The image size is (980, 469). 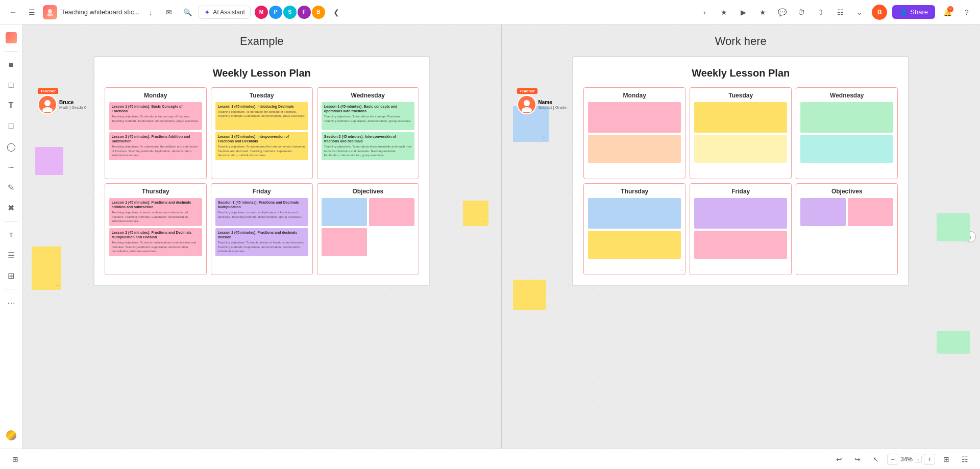 I want to click on monday-header-work: Monday, so click(x=634, y=95).